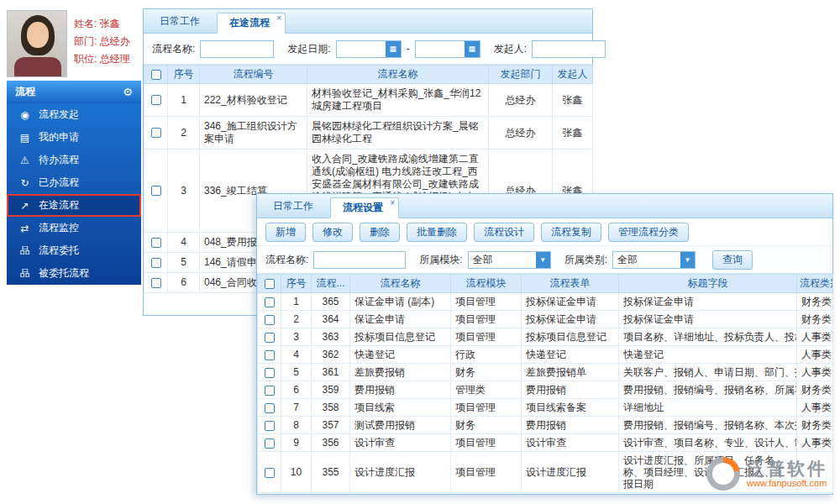 Image resolution: width=840 pixels, height=504 pixels. I want to click on initiator-input, so click(569, 49).